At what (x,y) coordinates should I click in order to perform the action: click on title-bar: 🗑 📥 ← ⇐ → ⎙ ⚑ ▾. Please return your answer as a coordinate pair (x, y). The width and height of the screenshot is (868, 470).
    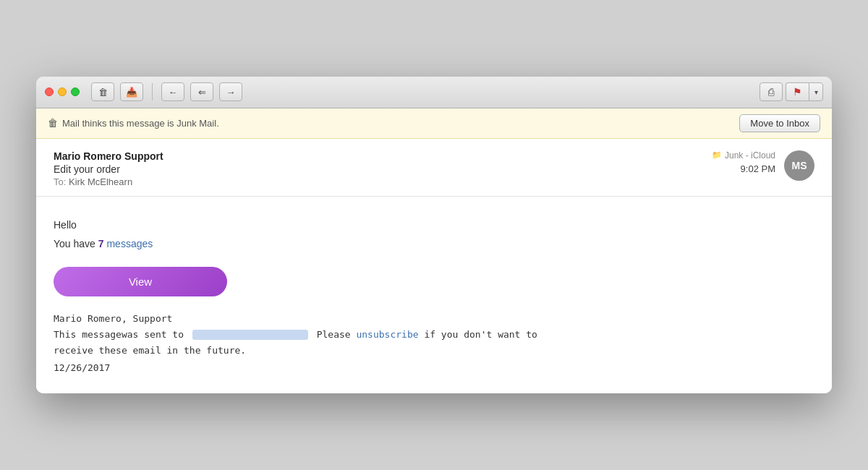
    Looking at the image, I should click on (434, 93).